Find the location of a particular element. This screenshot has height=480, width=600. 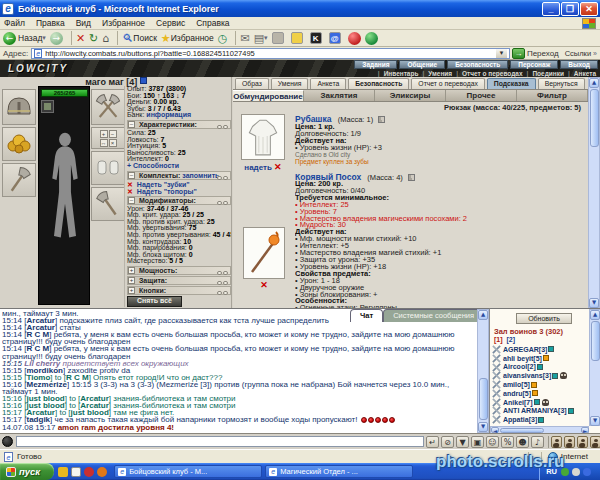

history-button: ◷ is located at coordinates (223, 38).